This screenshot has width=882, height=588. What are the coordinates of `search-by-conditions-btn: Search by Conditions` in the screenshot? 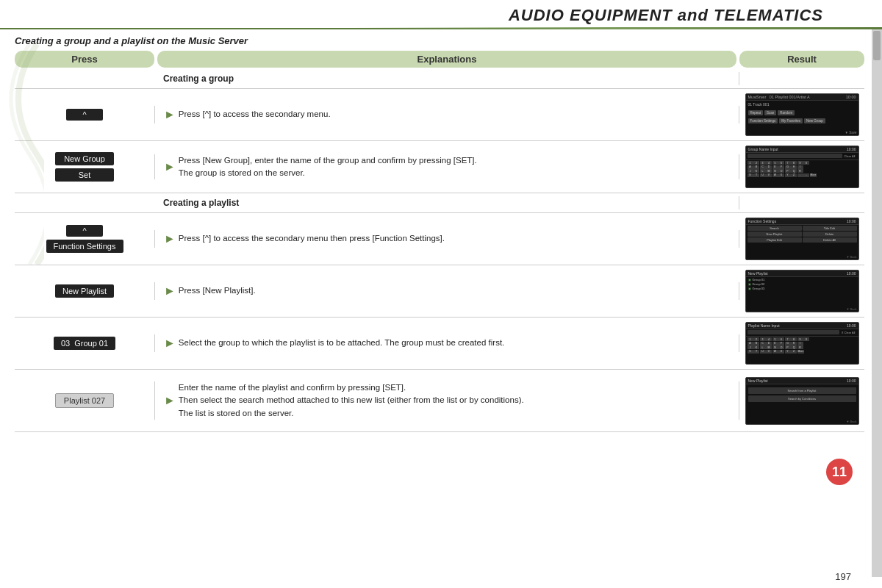 It's located at (803, 398).